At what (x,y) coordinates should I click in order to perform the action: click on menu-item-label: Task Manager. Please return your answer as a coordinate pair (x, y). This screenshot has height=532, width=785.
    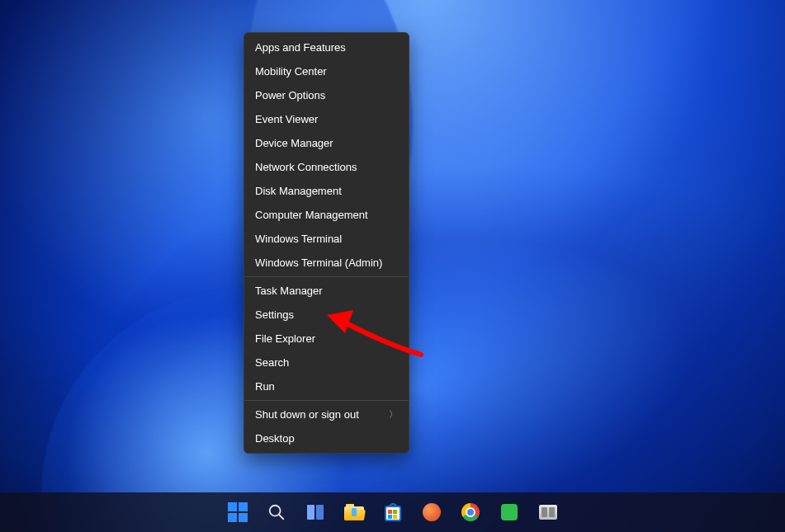
    Looking at the image, I should click on (289, 290).